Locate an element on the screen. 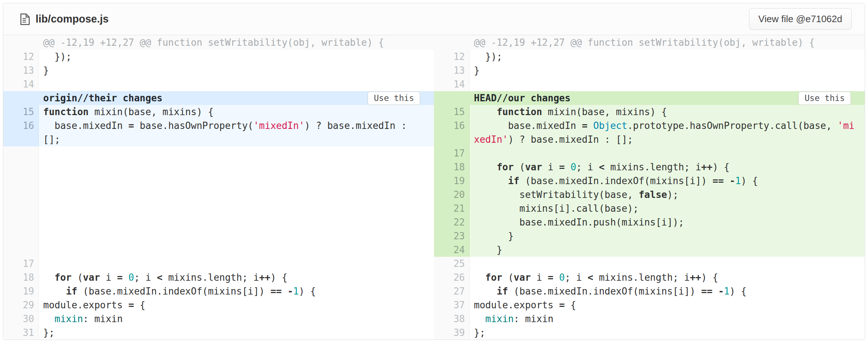  line-number: 38 is located at coordinates (452, 319).